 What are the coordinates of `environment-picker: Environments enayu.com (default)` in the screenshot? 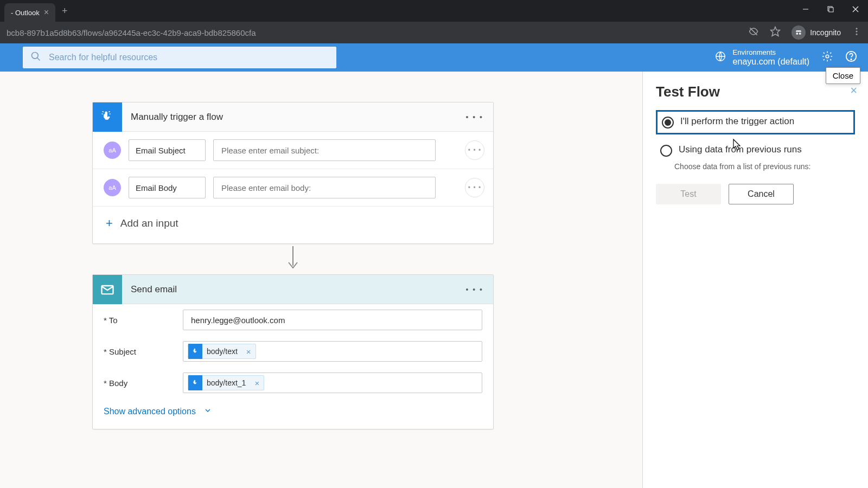 It's located at (762, 57).